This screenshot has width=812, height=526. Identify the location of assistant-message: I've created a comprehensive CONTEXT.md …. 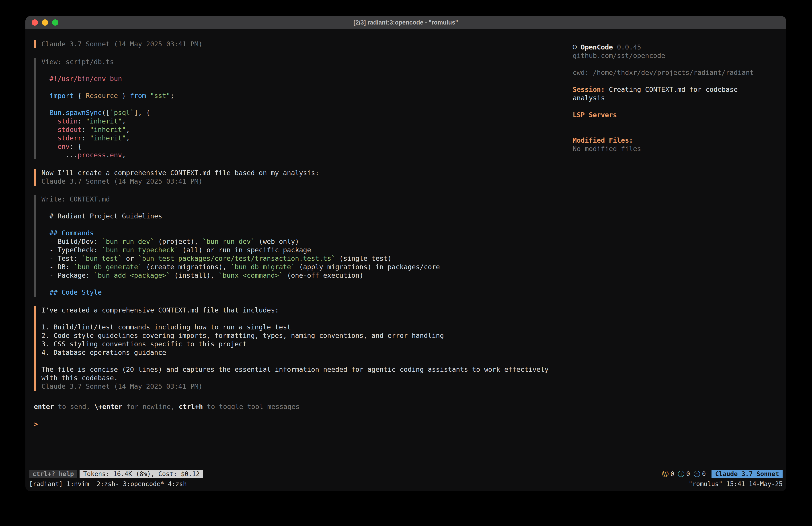
(303, 349).